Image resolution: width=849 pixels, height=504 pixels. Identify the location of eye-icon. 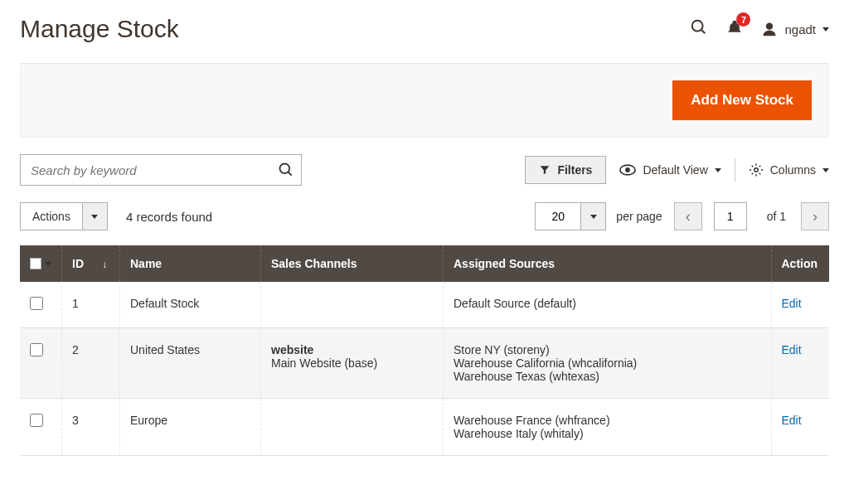
(628, 170).